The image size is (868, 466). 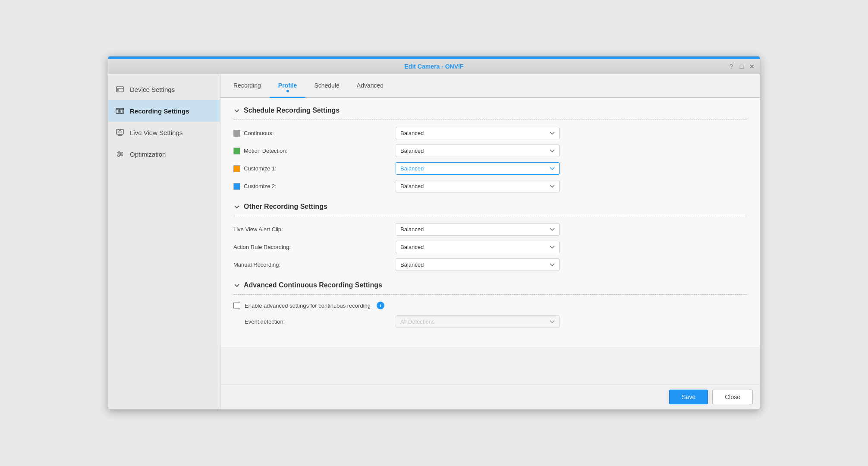 I want to click on schedule-section-divider, so click(x=490, y=120).